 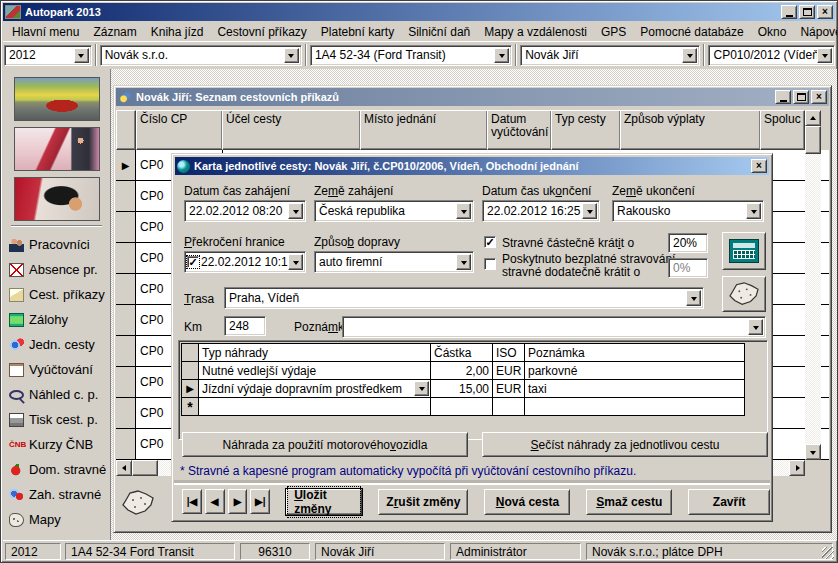 What do you see at coordinates (813, 452) in the screenshot?
I see `scroll-down-icon` at bounding box center [813, 452].